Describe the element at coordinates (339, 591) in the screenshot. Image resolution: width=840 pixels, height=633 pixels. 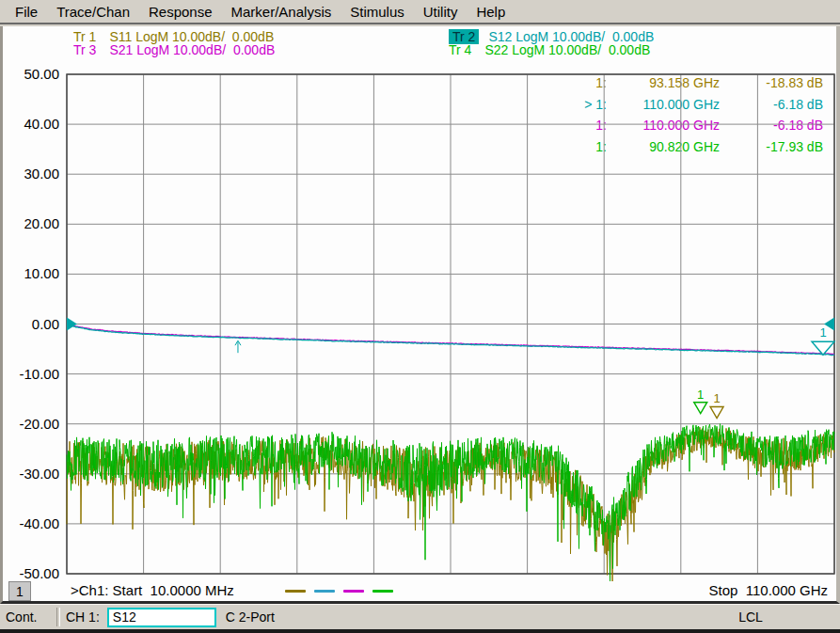
I see `trace-color-key` at that location.